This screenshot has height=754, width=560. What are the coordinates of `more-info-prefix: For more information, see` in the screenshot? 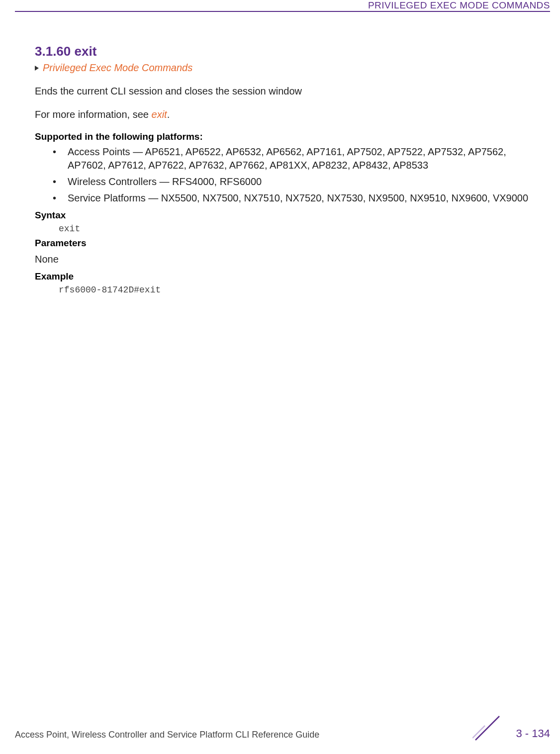 It's located at (93, 114).